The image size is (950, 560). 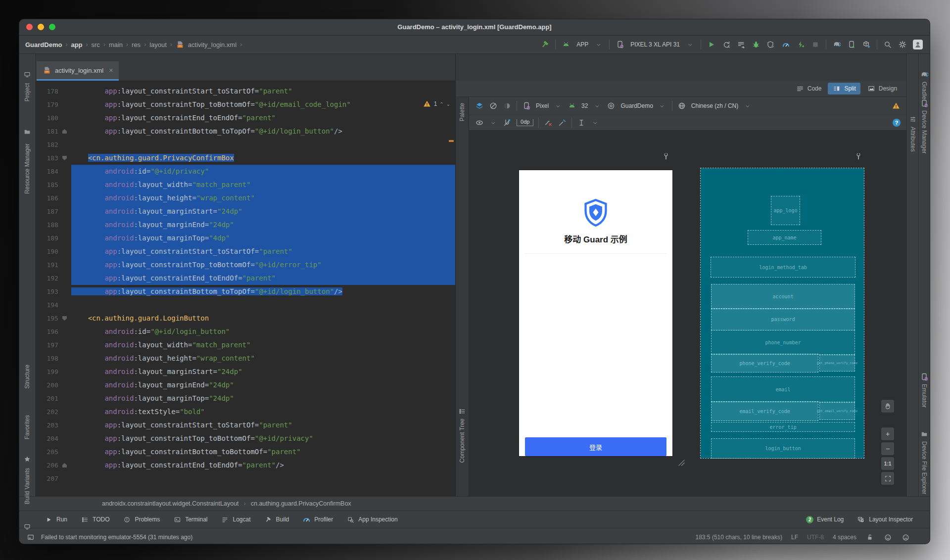 I want to click on android-icon, so click(x=566, y=45).